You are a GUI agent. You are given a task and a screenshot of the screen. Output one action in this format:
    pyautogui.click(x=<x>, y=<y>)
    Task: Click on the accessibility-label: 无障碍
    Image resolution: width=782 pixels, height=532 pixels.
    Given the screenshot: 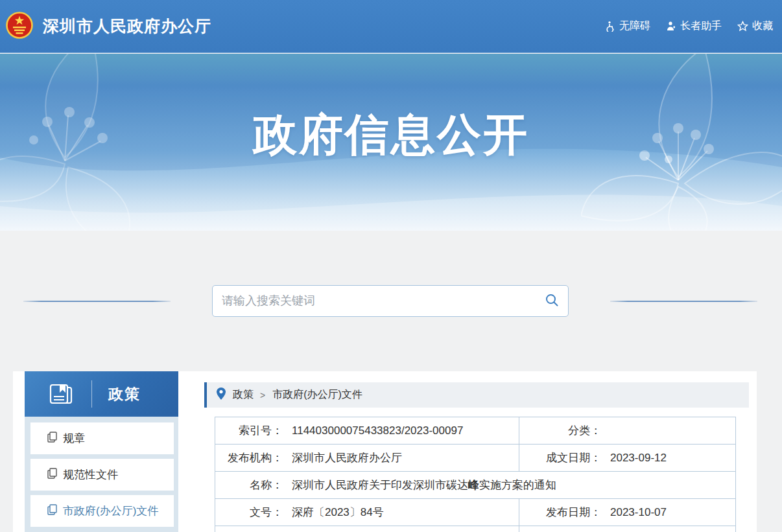 What is the action you would take?
    pyautogui.click(x=635, y=26)
    